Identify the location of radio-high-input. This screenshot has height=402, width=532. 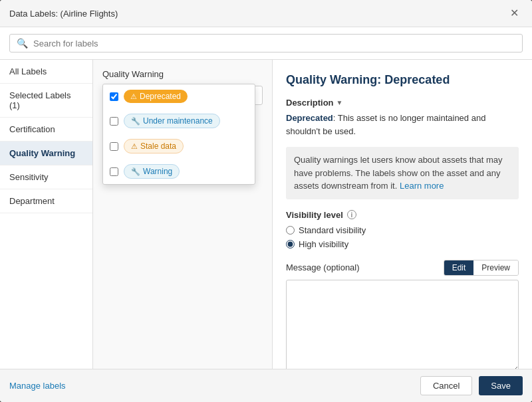
(290, 245).